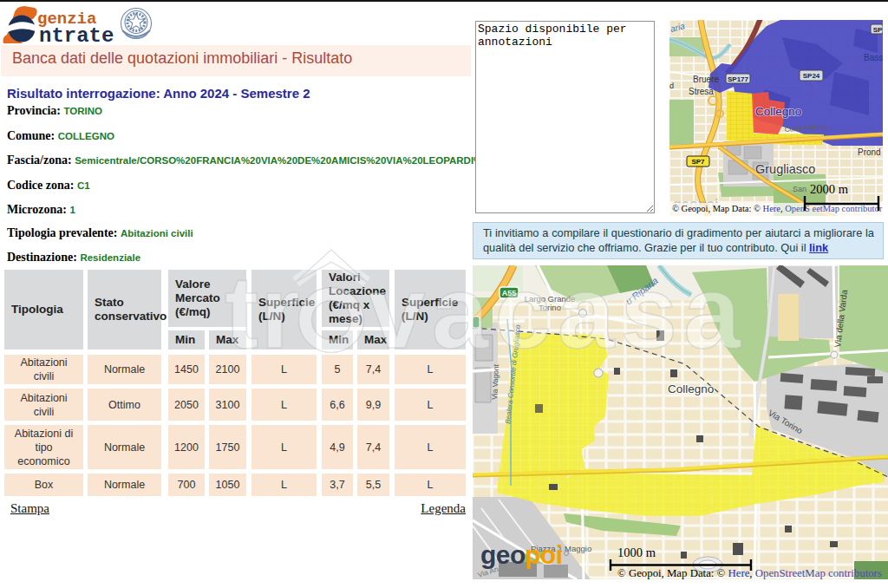 This screenshot has width=888, height=588. What do you see at coordinates (698, 161) in the screenshot?
I see `svg-text: SP7` at bounding box center [698, 161].